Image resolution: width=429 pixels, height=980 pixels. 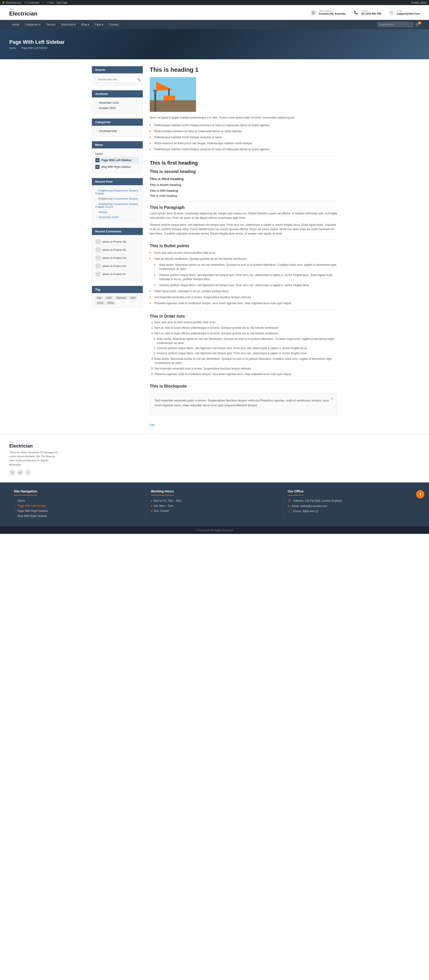 What do you see at coordinates (16, 24) in the screenshot?
I see `nav-home: Home` at bounding box center [16, 24].